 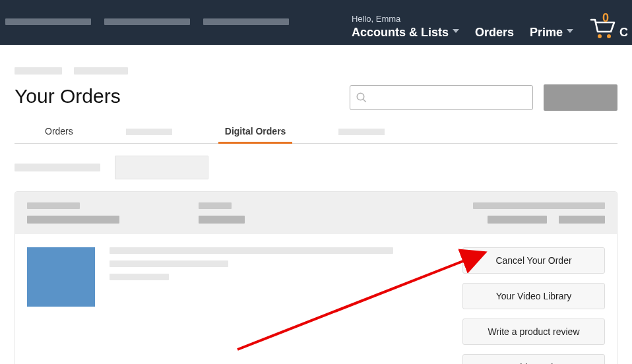 What do you see at coordinates (405, 19) in the screenshot?
I see `nav-greeting: Hello, Emma` at bounding box center [405, 19].